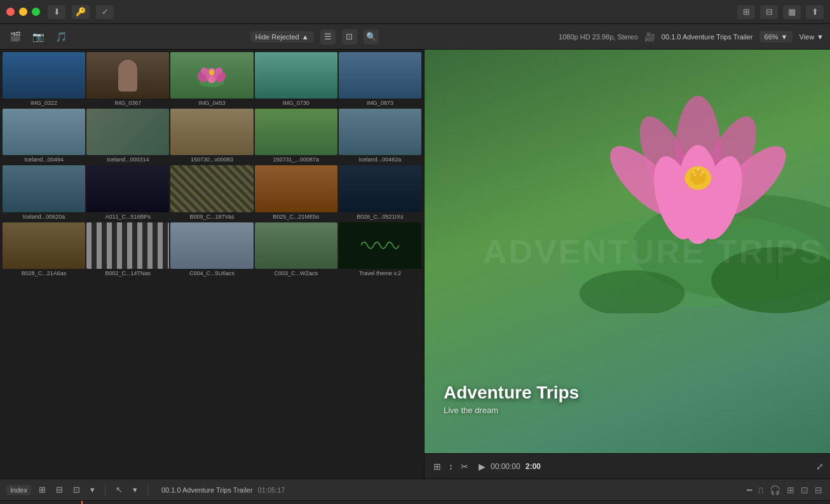 The height and width of the screenshot is (504, 830). I want to click on list-item: C003_C...WZacs, so click(296, 250).